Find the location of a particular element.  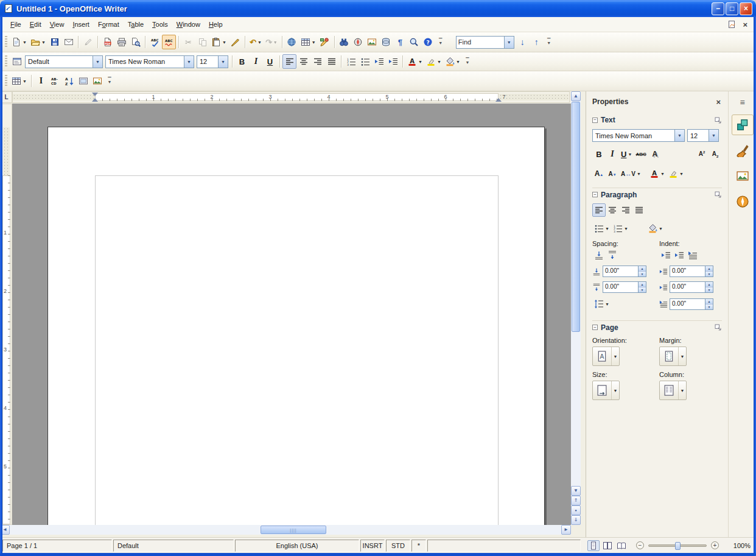

book-view-button is located at coordinates (621, 546).